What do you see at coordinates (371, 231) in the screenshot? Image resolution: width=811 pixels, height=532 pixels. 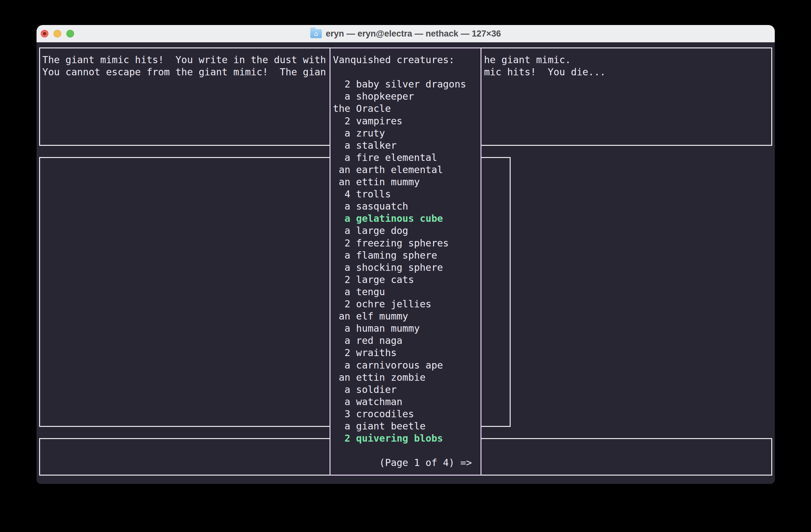 I see `menu-item: a large dog` at bounding box center [371, 231].